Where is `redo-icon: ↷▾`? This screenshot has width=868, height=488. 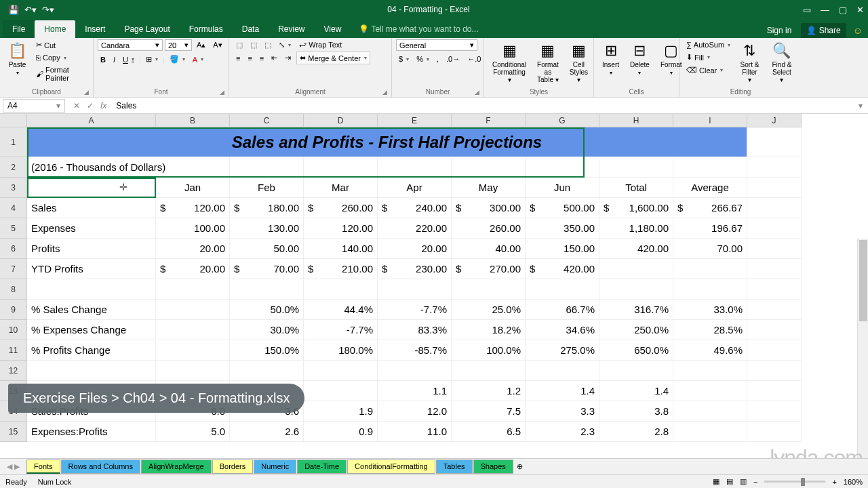
redo-icon: ↷▾ is located at coordinates (48, 9).